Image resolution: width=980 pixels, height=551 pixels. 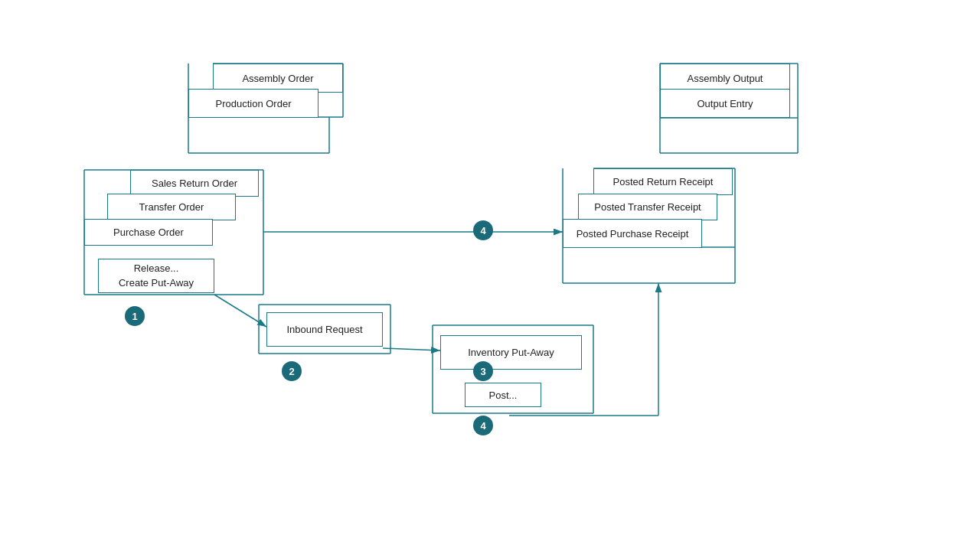 I want to click on badge-1: 1, so click(x=135, y=316).